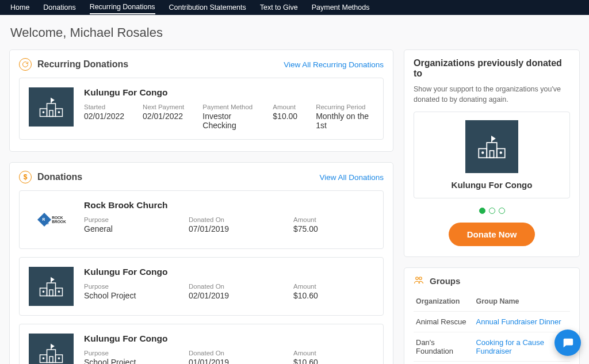  Describe the element at coordinates (229, 205) in the screenshot. I see `donation-org-name: Rock Brook Church` at that location.